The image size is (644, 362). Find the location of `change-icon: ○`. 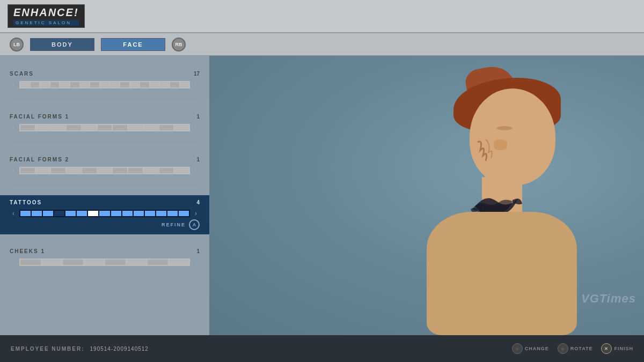

change-icon: ○ is located at coordinates (517, 349).